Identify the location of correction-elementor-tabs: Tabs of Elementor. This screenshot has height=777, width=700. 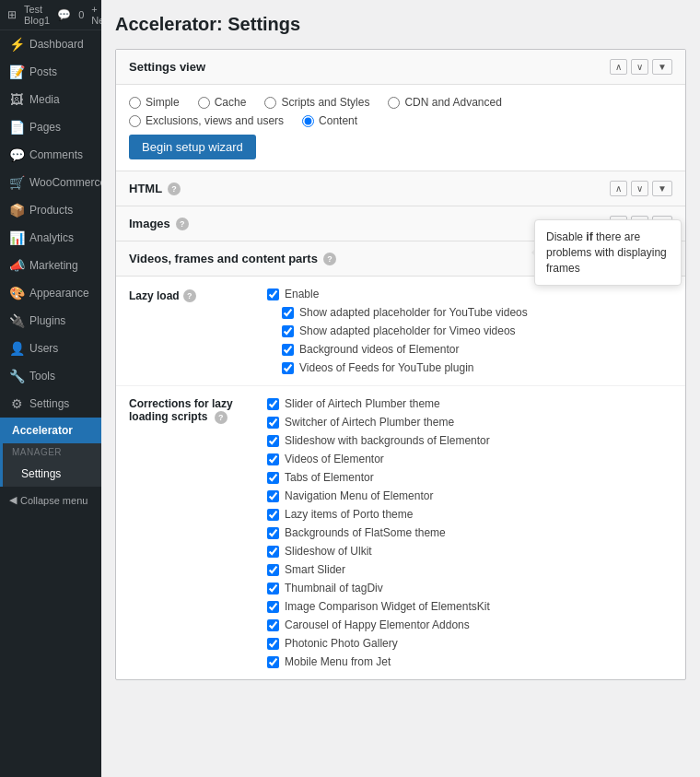
(470, 477).